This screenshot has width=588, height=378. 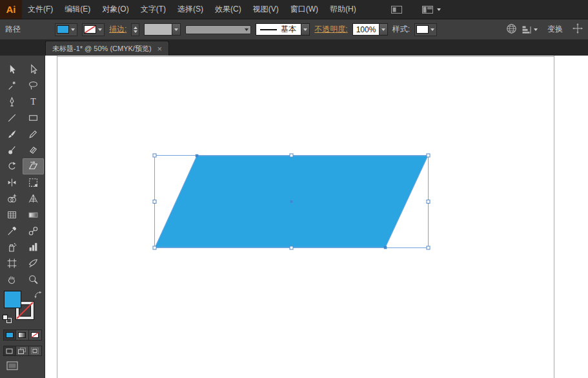 I want to click on stroke-weight-label: 描边:, so click(x=117, y=30).